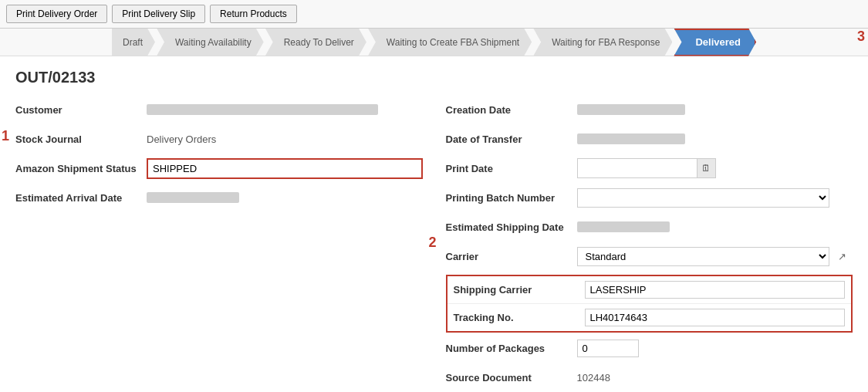 The width and height of the screenshot is (868, 392). Describe the element at coordinates (647, 168) in the screenshot. I see `print-date-wrapper: 🗓` at that location.